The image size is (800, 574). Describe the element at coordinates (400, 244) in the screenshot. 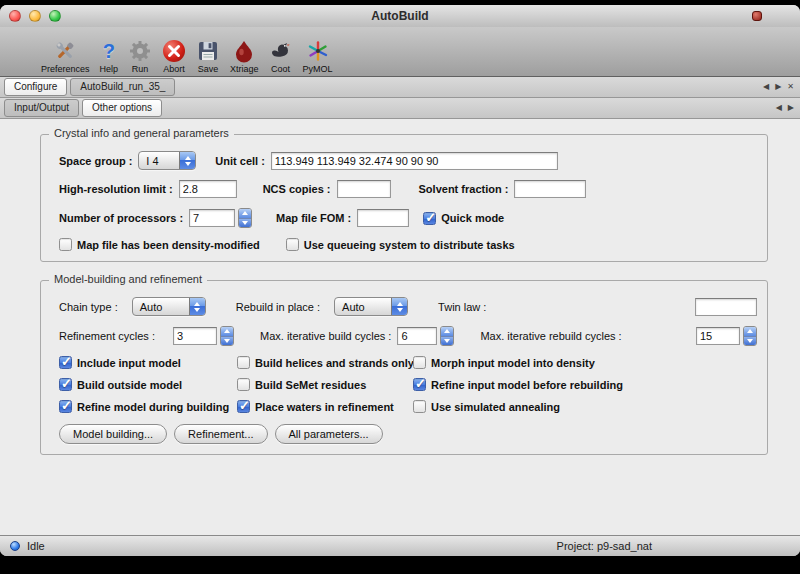

I see `checkbox-queueing: Use queueing system to distribute tasks` at that location.